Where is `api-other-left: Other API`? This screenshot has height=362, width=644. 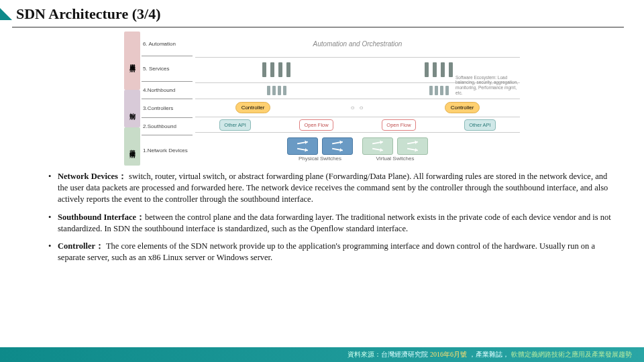 api-other-left: Other API is located at coordinates (235, 125).